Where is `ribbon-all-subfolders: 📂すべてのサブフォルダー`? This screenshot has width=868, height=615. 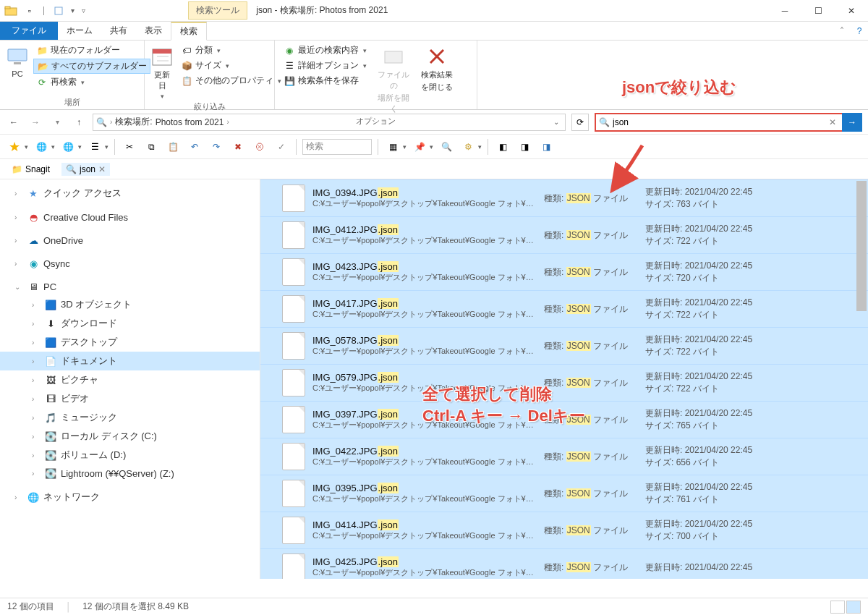
ribbon-all-subfolders: 📂すべてのサブフォルダー is located at coordinates (92, 67).